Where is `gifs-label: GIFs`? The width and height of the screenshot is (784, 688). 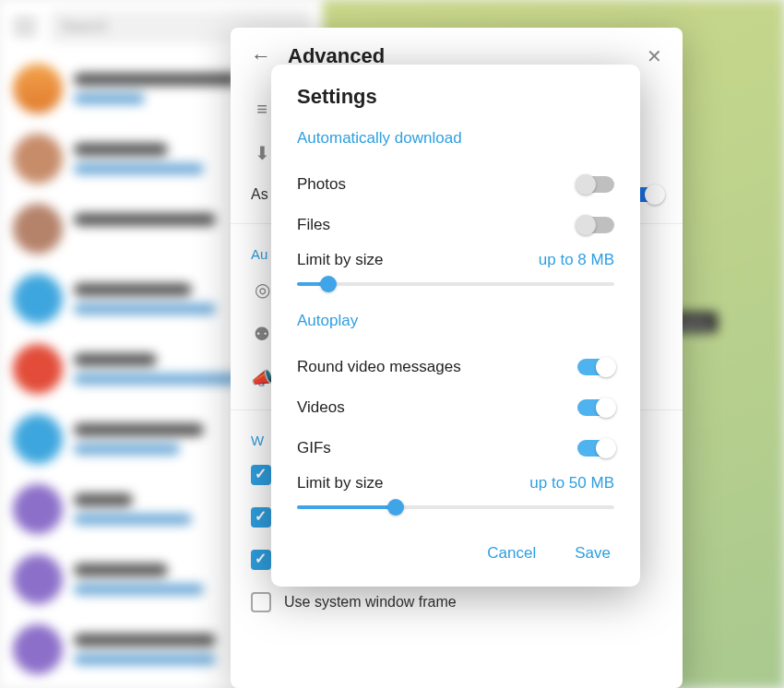 gifs-label: GIFs is located at coordinates (314, 448).